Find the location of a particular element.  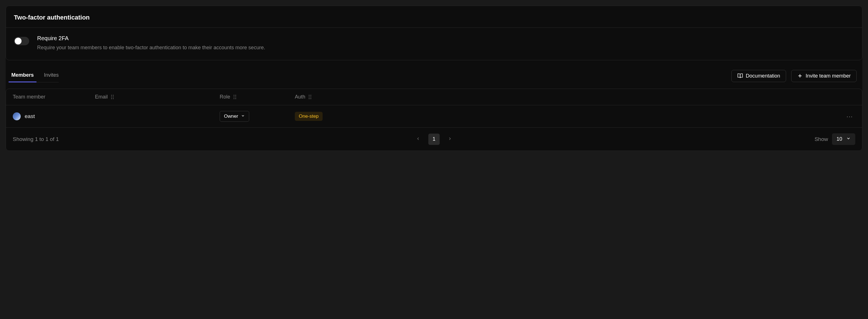

tab-list: Members Invites is located at coordinates (35, 76).